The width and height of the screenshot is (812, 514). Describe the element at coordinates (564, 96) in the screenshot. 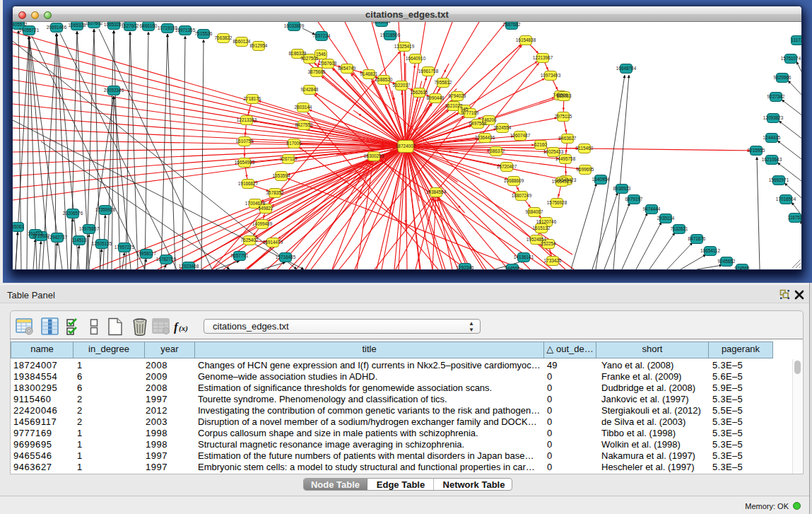

I see `svg-text: 185063` at that location.